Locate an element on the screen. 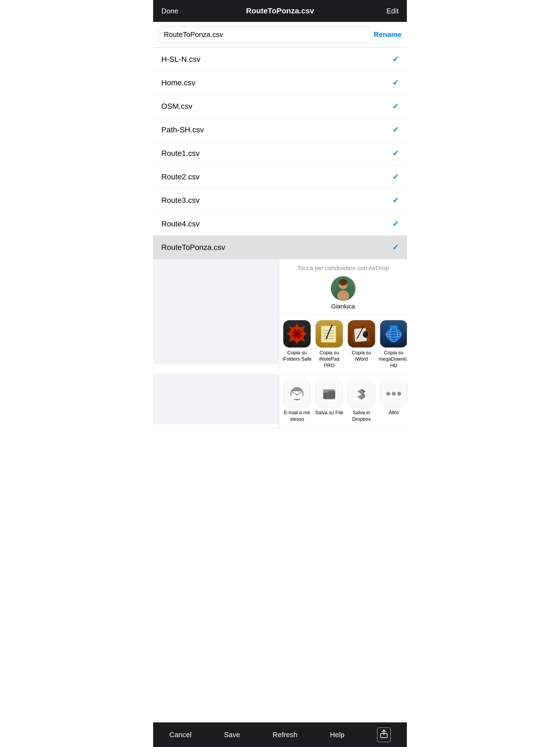 This screenshot has height=747, width=560. share-button is located at coordinates (384, 735).